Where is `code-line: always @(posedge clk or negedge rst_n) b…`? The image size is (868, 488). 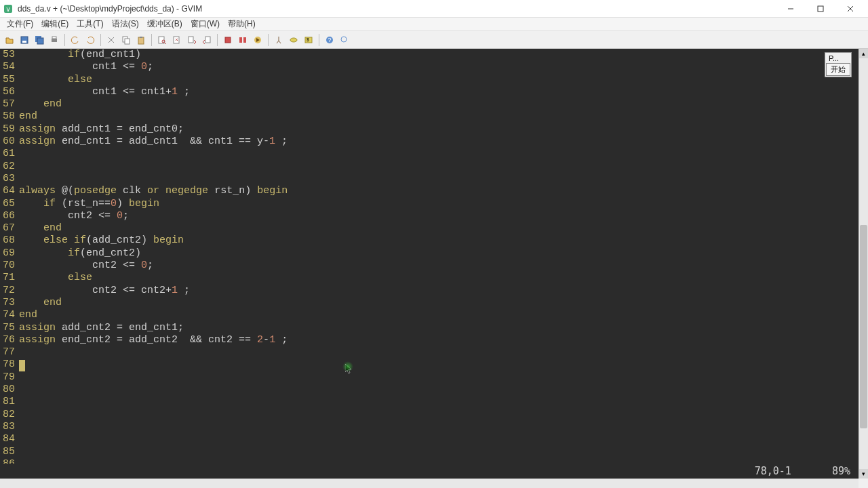 code-line: always @(posedge clk or negedge rst_n) b… is located at coordinates (439, 191).